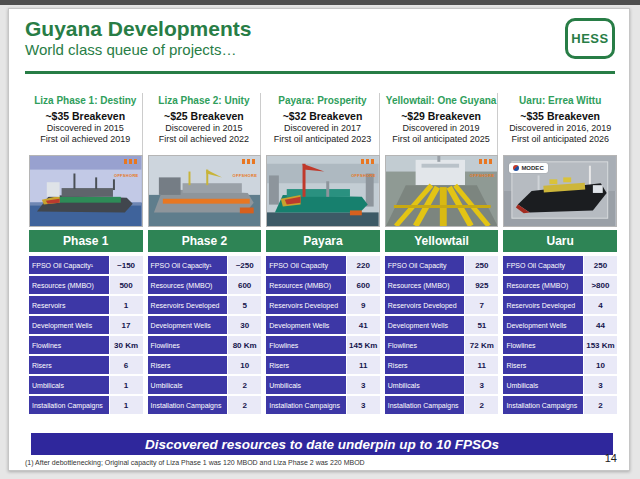 This screenshot has width=640, height=479. What do you see at coordinates (205, 385) in the screenshot?
I see `table-row: Umbilicals 2` at bounding box center [205, 385].